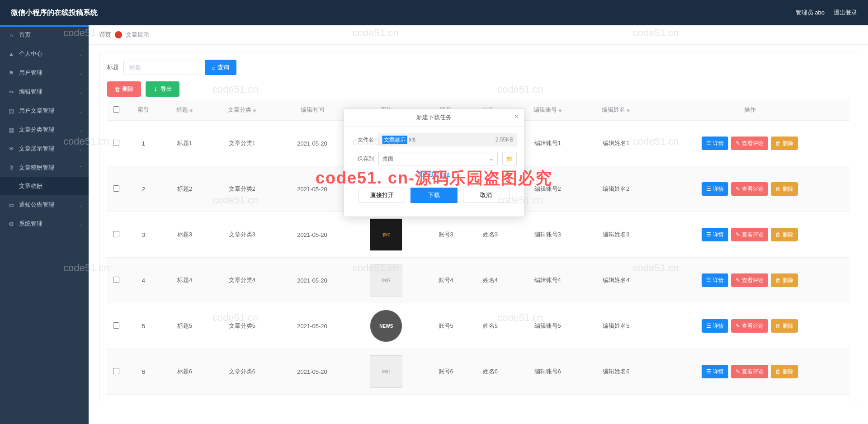 The image size is (868, 424). I want to click on column-header: 标题◆, so click(185, 110).